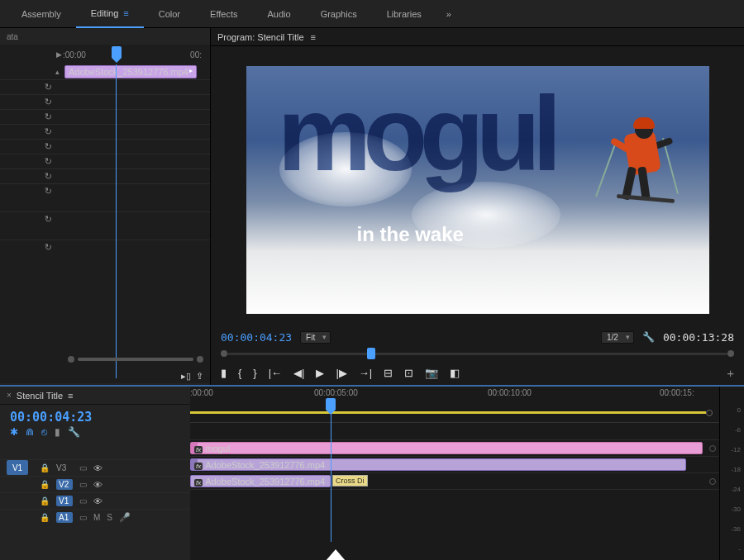 The width and height of the screenshot is (744, 560). What do you see at coordinates (404, 14) in the screenshot?
I see `tab-libraries: Libraries` at bounding box center [404, 14].